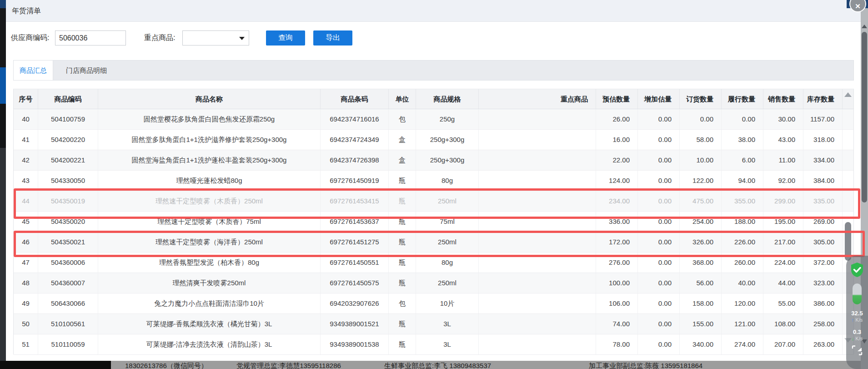 The width and height of the screenshot is (868, 369). What do you see at coordinates (209, 324) in the screenshot?
I see `table-cell: 可莱缇娜-香氛柔顺洗衣液（橘光甘菊）3L` at bounding box center [209, 324].